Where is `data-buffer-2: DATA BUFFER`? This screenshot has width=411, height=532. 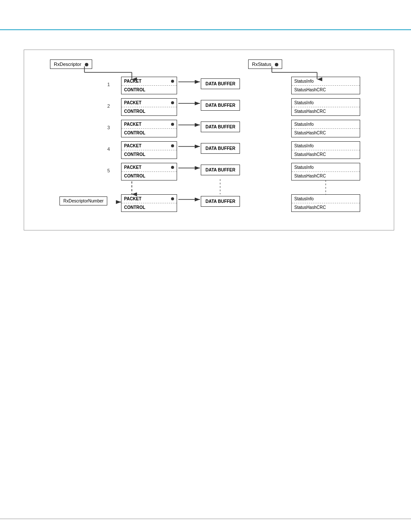 data-buffer-2: DATA BUFFER is located at coordinates (221, 105).